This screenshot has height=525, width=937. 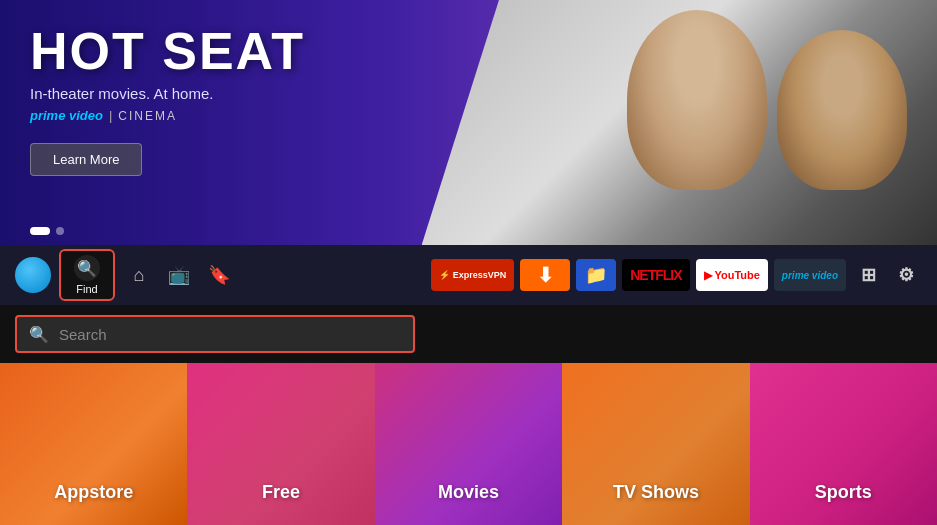 I want to click on netflix-label: NETFLIX, so click(x=656, y=275).